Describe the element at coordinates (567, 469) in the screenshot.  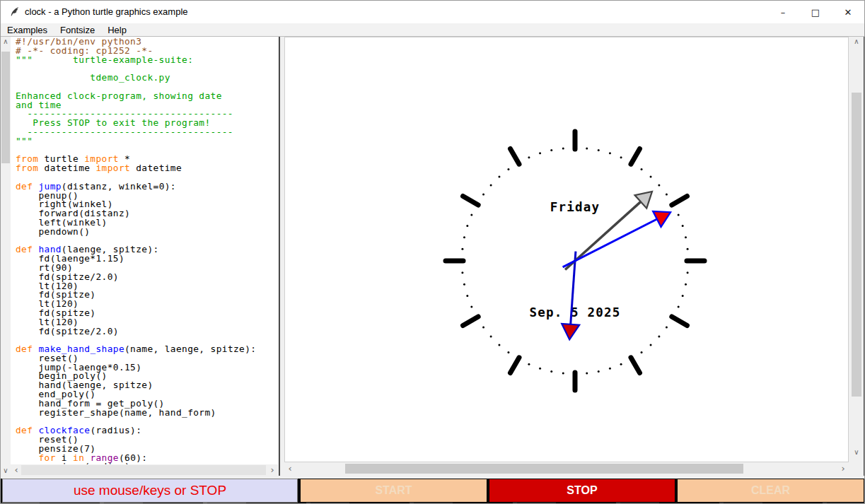
I see `canvas-horizontal-scrollbar: ‹ ›` at that location.